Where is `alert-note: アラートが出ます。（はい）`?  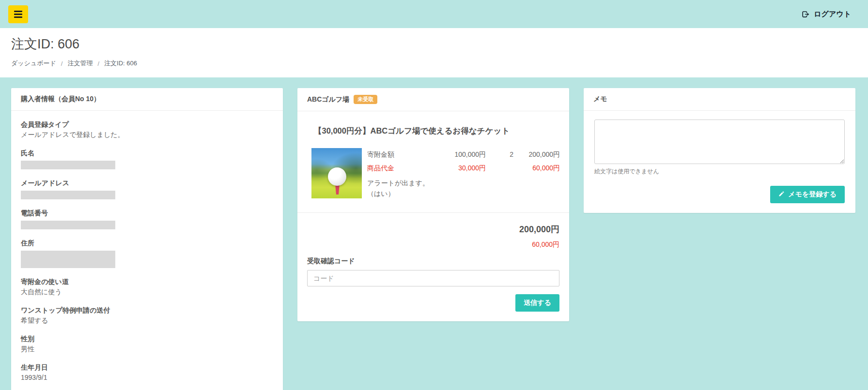
alert-note: アラートが出ます。（はい） is located at coordinates (403, 189).